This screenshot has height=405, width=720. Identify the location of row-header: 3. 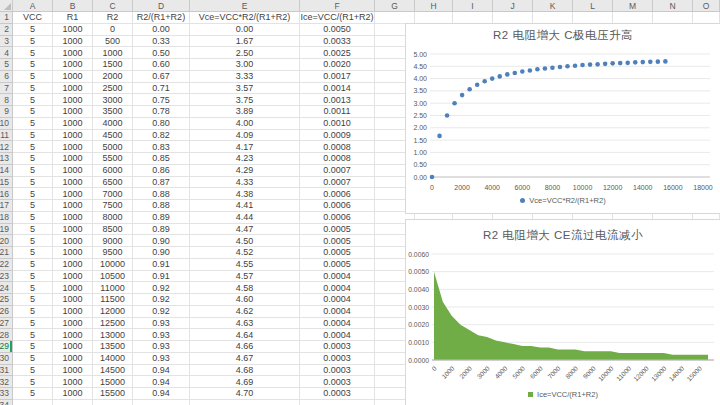
(6, 42).